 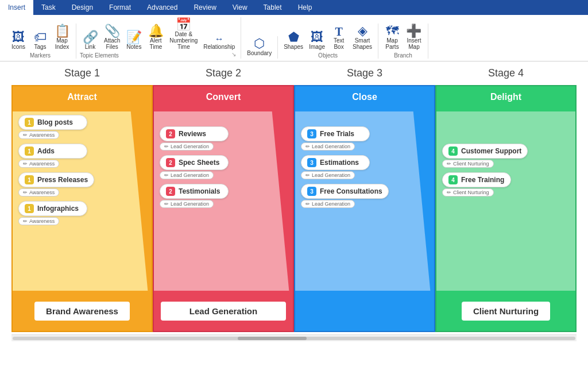 What do you see at coordinates (328, 147) in the screenshot?
I see `topic-free-trials-tag: ✏ Lead Generation` at bounding box center [328, 147].